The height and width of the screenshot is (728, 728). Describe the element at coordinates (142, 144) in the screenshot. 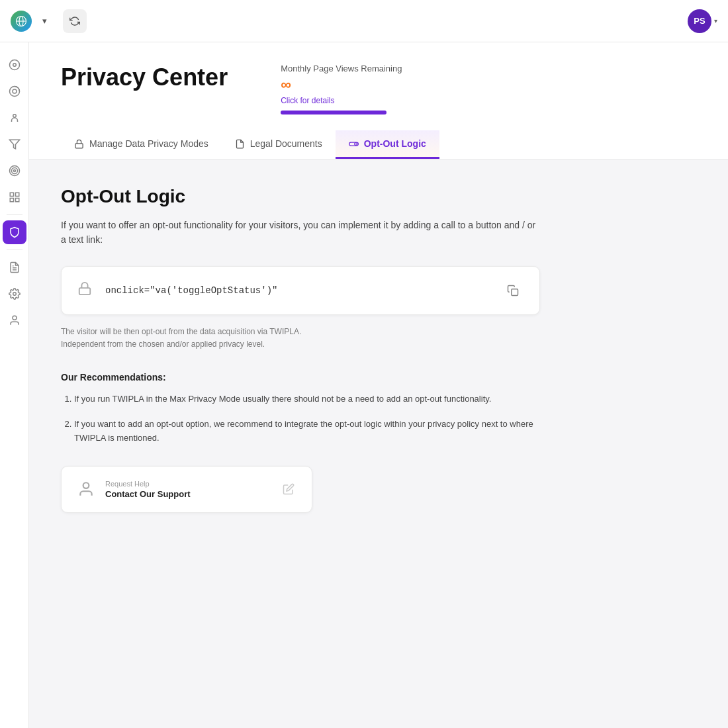

I see `tab-manage-data-privacy: Manage Data Privacy Modes` at that location.